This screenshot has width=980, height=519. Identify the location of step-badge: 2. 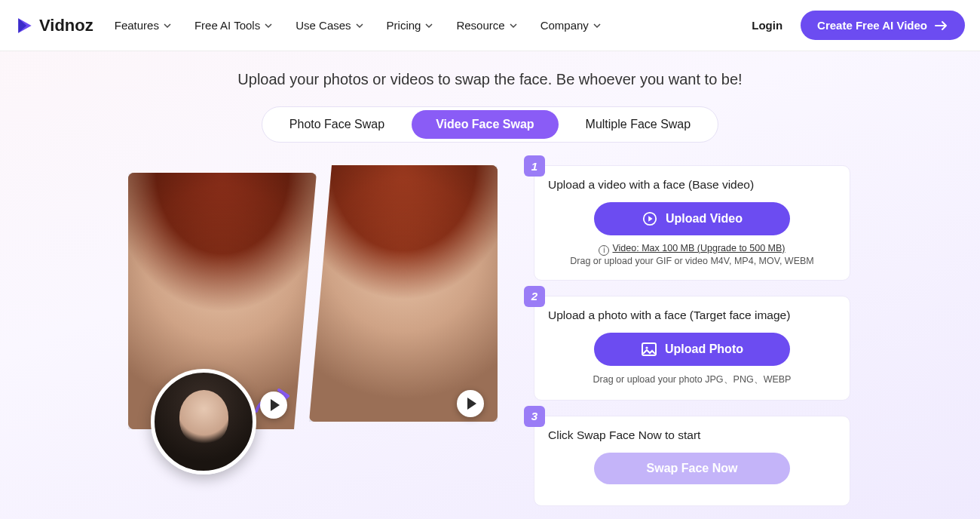
(534, 296).